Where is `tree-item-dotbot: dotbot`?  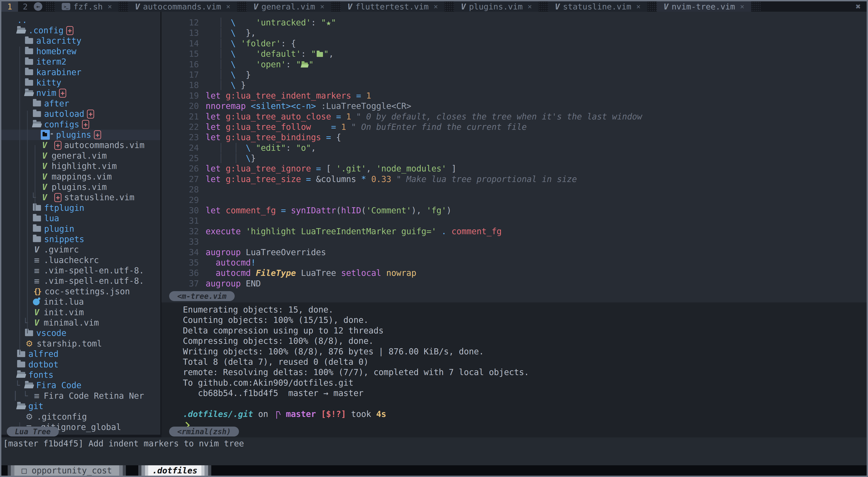
tree-item-dotbot: dotbot is located at coordinates (81, 364).